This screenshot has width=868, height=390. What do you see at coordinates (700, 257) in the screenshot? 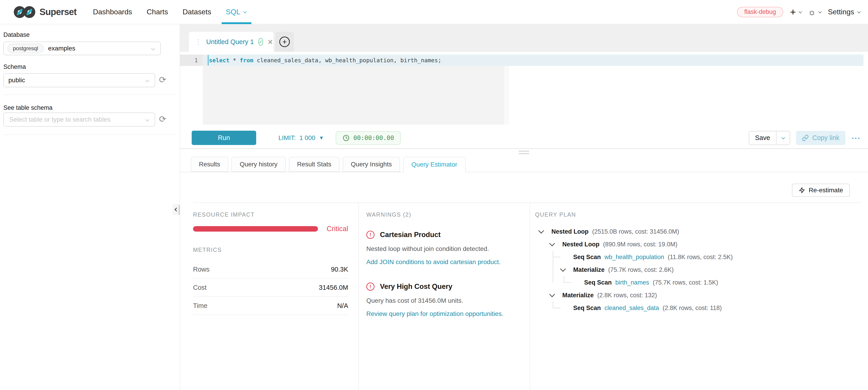
I see `plan-detail: (11.8K rows, cost: 2.5K)` at bounding box center [700, 257].